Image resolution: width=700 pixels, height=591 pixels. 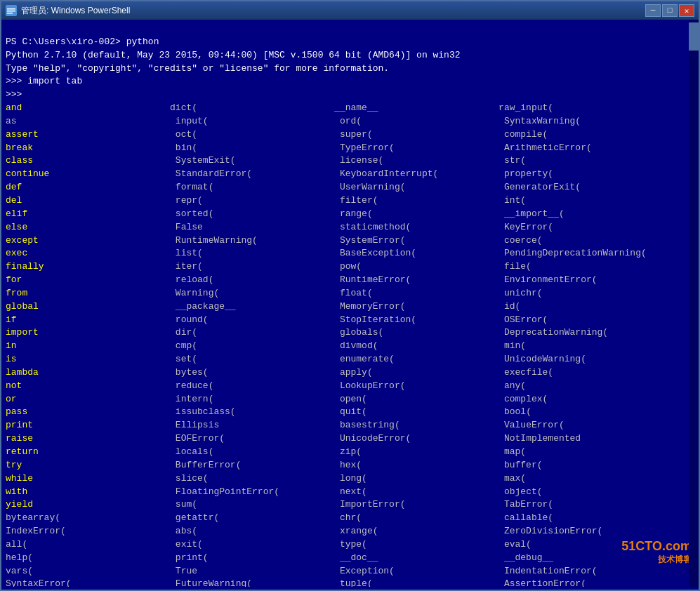 I want to click on scrollbar-thumb, so click(x=694, y=36).